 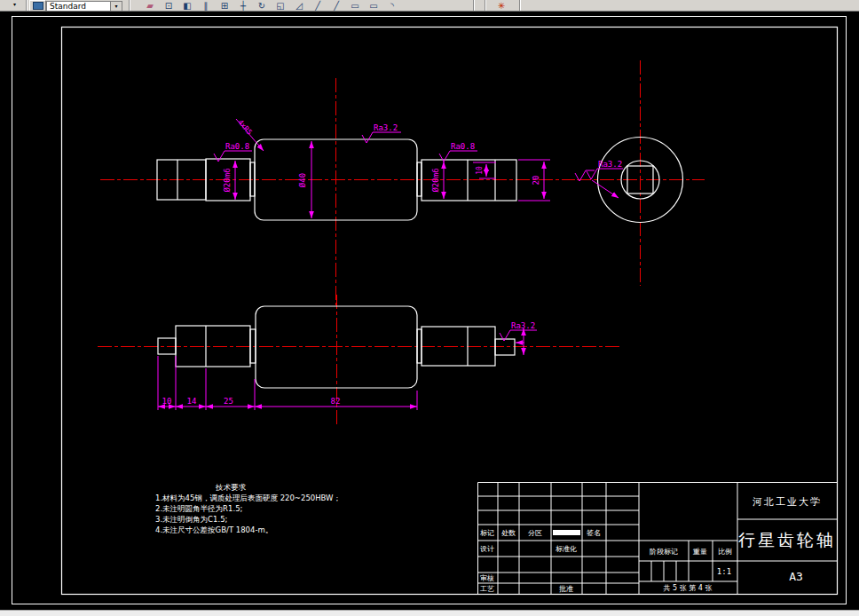 What do you see at coordinates (700, 552) in the screenshot?
I see `label-weight: 重量` at bounding box center [700, 552].